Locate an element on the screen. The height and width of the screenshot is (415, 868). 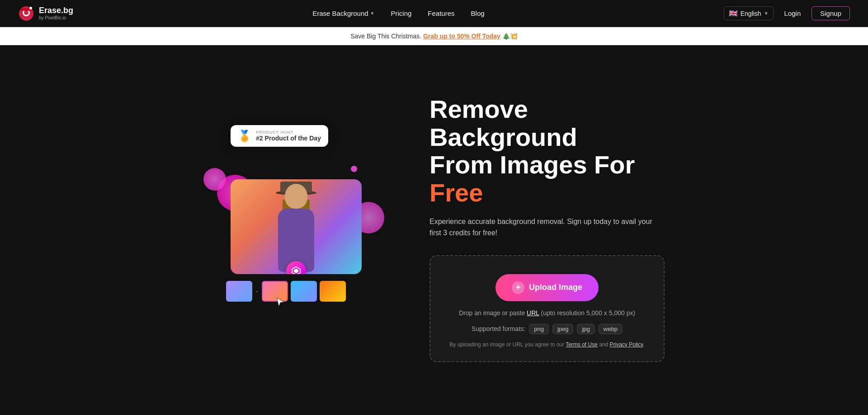
logo-subtitle: by PixelBin.io is located at coordinates (56, 18).